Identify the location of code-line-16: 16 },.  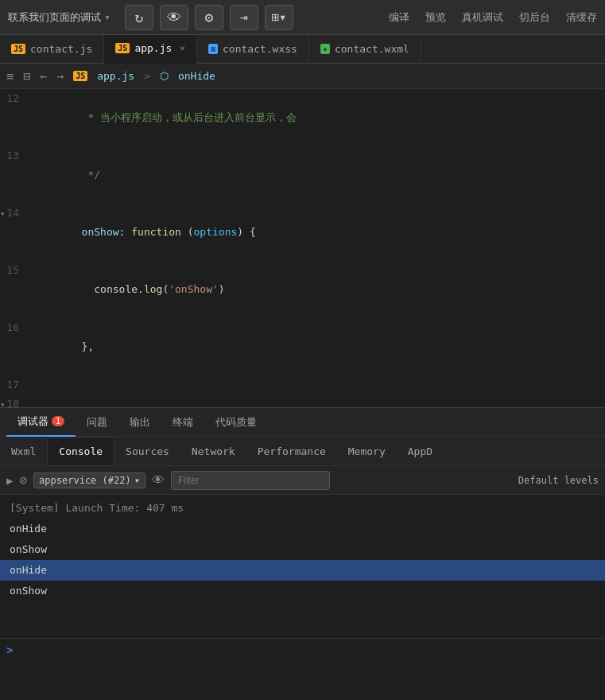
(302, 347).